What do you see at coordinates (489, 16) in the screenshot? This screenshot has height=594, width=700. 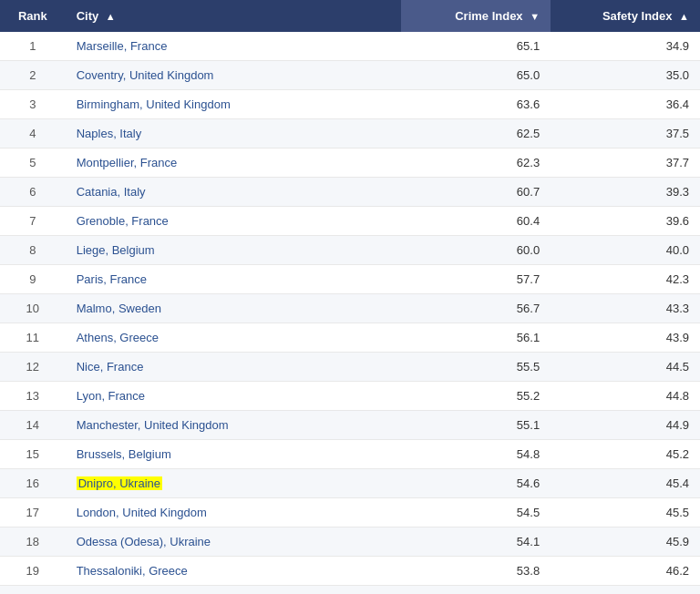 I see `crime-header-label: Crime Index` at bounding box center [489, 16].